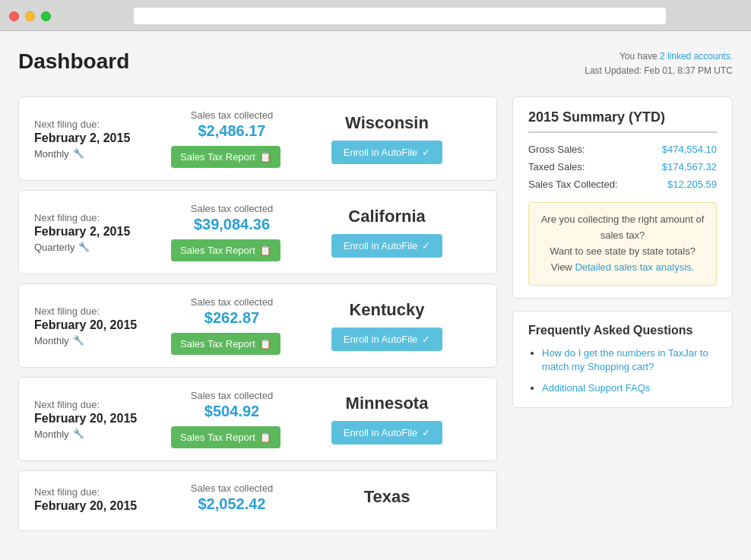  I want to click on faq-link-0: How do I get the numbers in TaxJar to ma…, so click(625, 360).